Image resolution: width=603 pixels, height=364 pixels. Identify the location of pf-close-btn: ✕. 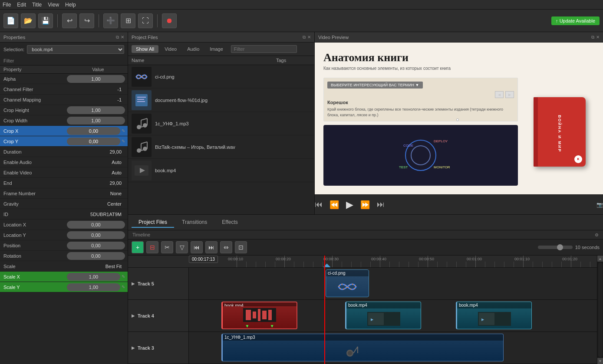
(309, 37).